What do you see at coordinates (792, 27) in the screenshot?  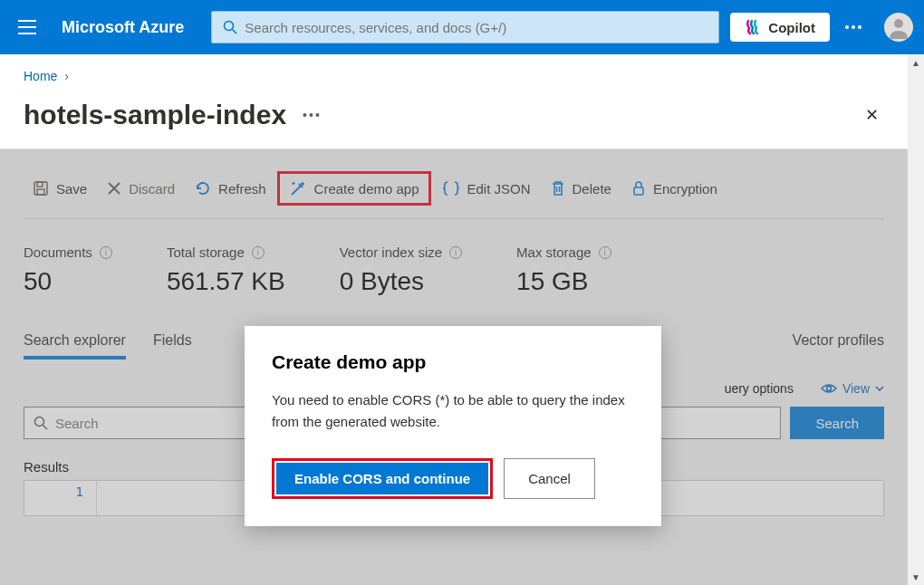 I see `copilot-label: Copilot` at bounding box center [792, 27].